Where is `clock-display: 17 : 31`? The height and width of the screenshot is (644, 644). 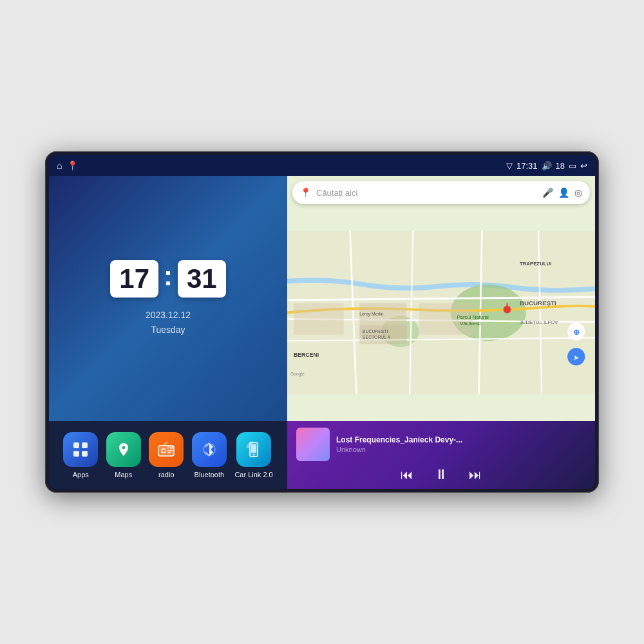
clock-display: 17 : 31 is located at coordinates (167, 279).